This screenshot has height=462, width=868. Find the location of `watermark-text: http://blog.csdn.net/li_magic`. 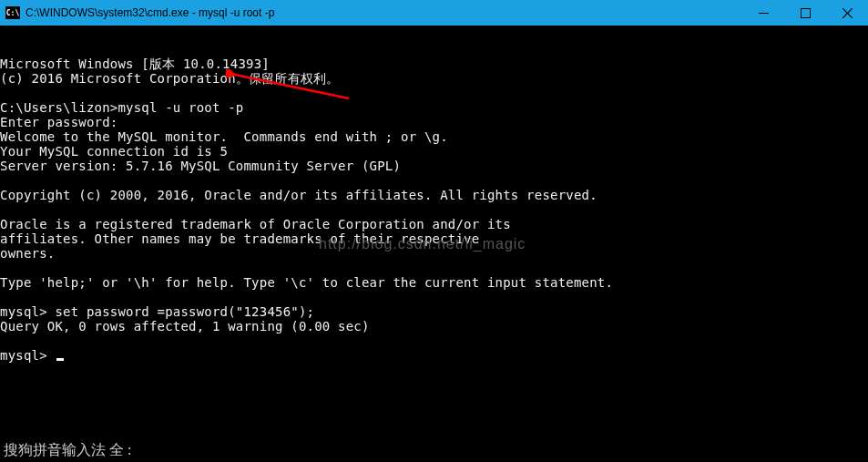

watermark-text: http://blog.csdn.net/li_magic is located at coordinates (423, 244).